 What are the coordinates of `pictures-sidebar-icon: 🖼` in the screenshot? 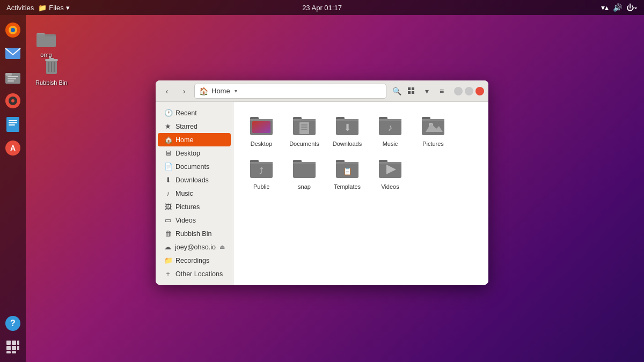 It's located at (168, 207).